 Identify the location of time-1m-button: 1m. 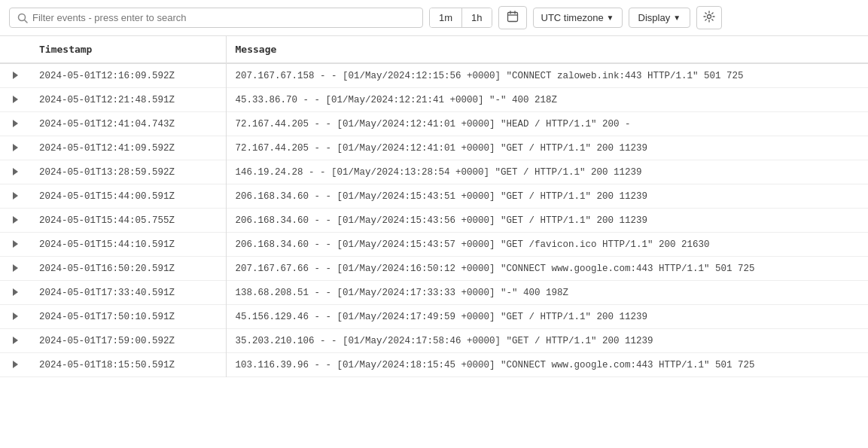
(446, 18).